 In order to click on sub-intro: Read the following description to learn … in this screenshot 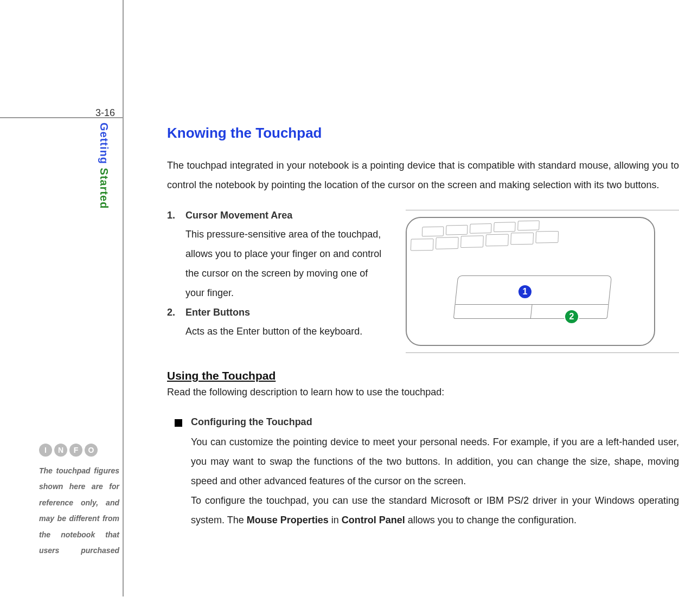, I will do `click(423, 393)`.